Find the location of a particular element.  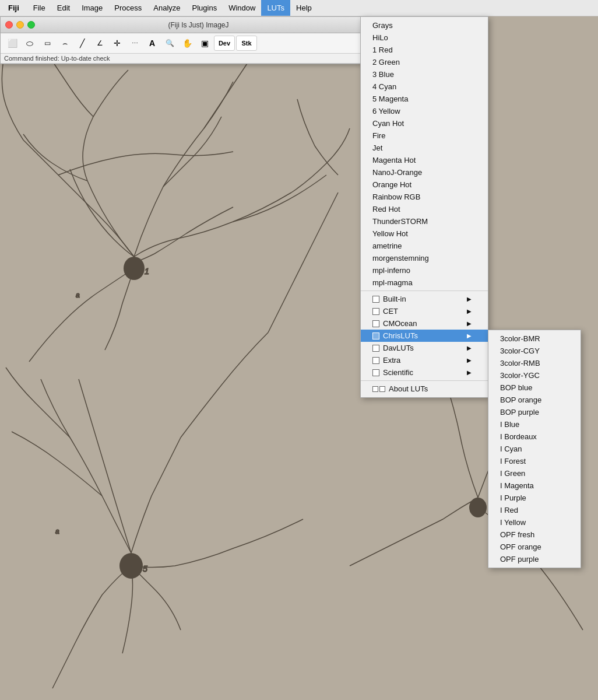

lut-fire: Fire is located at coordinates (424, 135).